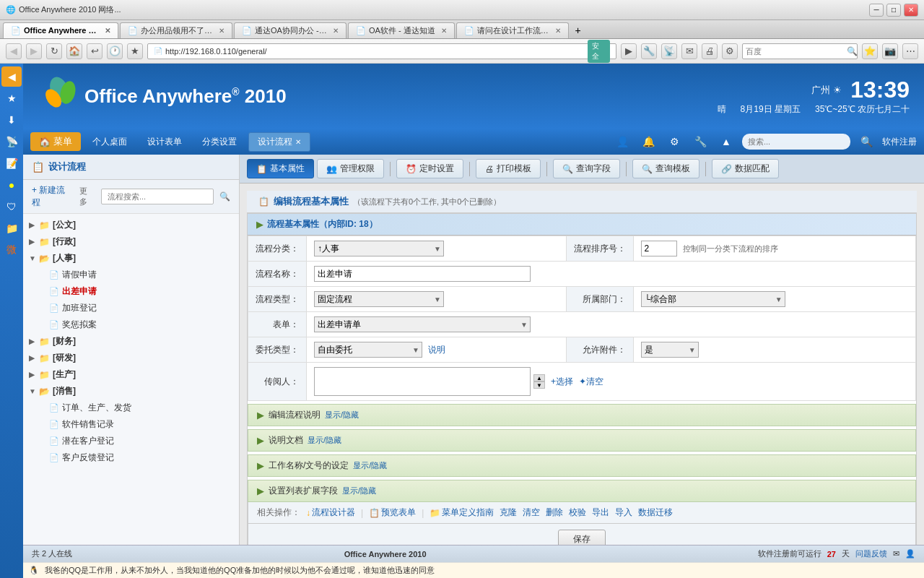  What do you see at coordinates (54, 51) in the screenshot?
I see `refresh-button: ↻` at bounding box center [54, 51].